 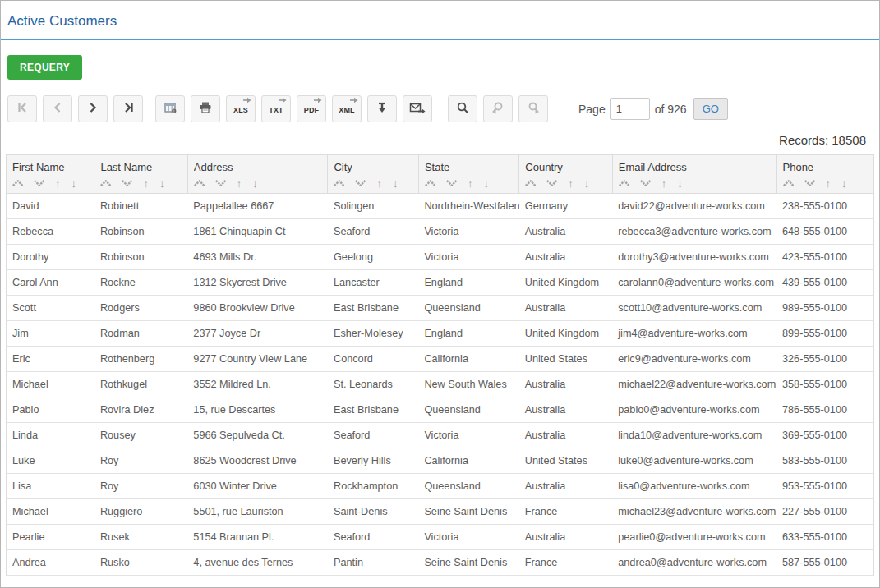 What do you see at coordinates (440, 232) in the screenshot?
I see `table-row: RebeccaRobinson1861 Chinquapin CtSeaford…` at bounding box center [440, 232].